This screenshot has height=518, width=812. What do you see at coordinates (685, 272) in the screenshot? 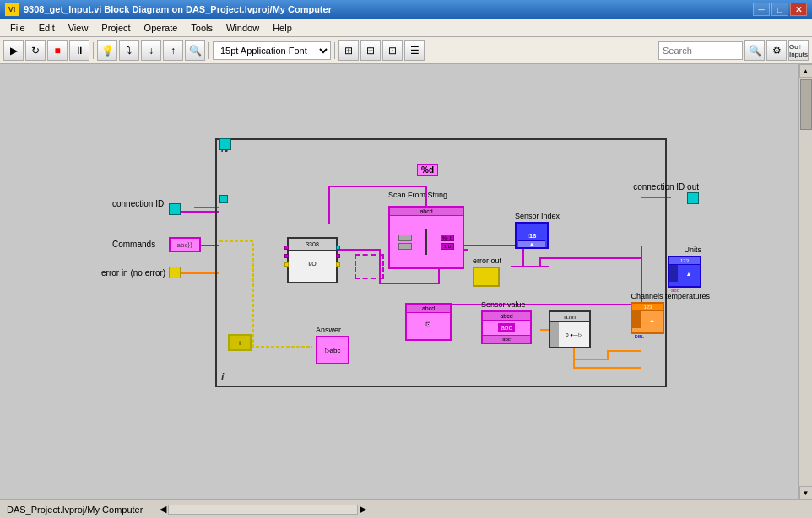
I see `units-node: 123 ▲ abc` at bounding box center [685, 272].